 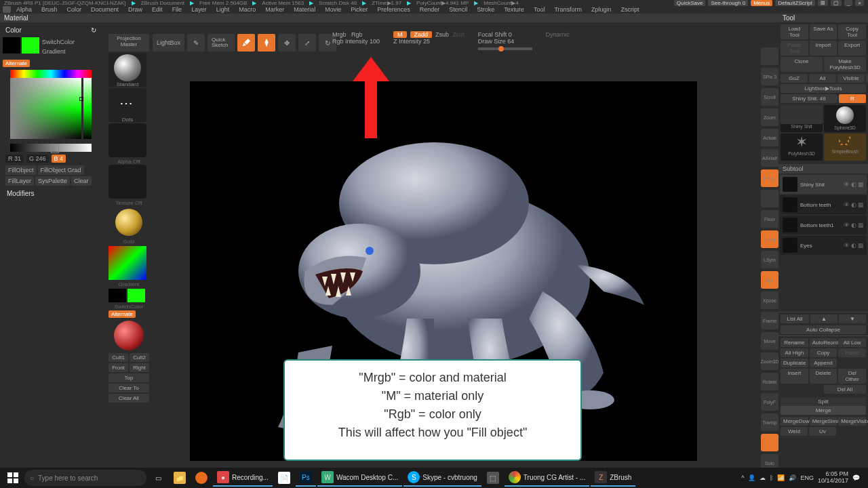 What do you see at coordinates (547, 478) in the screenshot?
I see `chrome-button: Truong CG Artist - ...` at bounding box center [547, 478].